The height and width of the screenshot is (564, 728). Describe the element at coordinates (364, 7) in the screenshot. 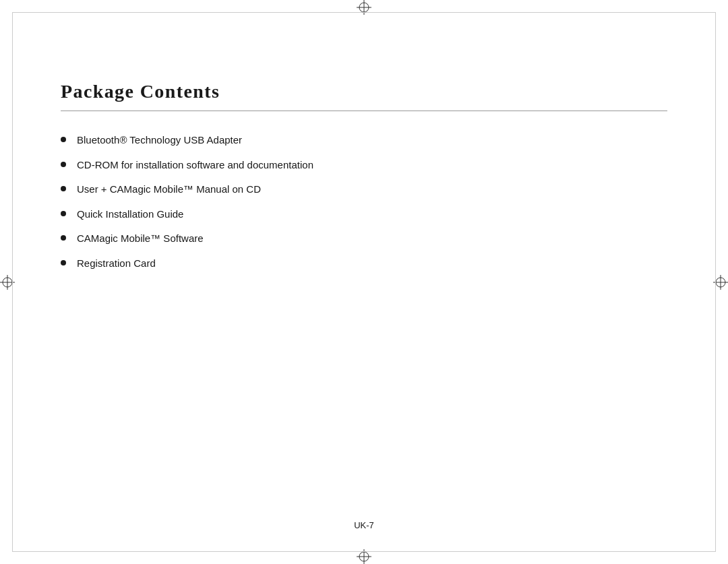

I see `crosshair-top-center` at that location.